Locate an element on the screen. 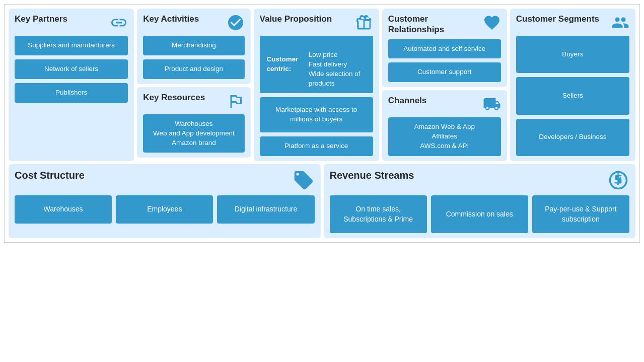  revenue-streams-header: Revenue Streams is located at coordinates (480, 180).